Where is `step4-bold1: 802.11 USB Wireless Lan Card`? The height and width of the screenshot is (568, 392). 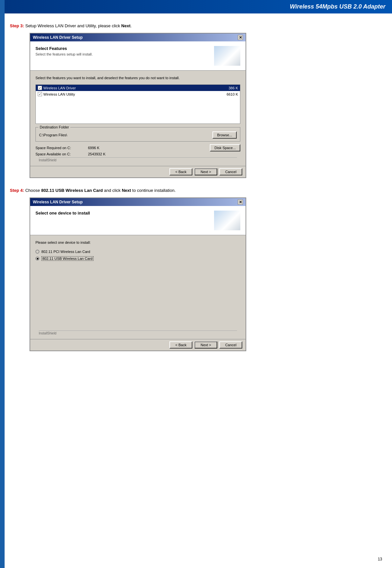 step4-bold1: 802.11 USB Wireless Lan Card is located at coordinates (72, 191).